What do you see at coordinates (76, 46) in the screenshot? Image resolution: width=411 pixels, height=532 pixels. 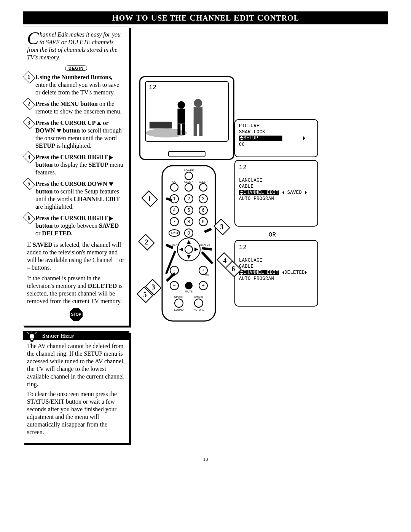 I see `intro-text: Channel Edit makes it easy for you to SA…` at bounding box center [76, 46].